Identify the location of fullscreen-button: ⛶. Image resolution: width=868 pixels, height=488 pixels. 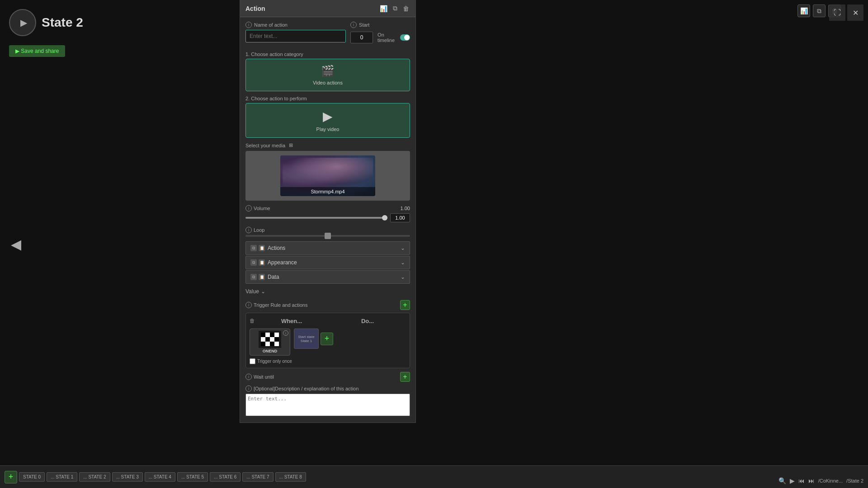
(837, 13).